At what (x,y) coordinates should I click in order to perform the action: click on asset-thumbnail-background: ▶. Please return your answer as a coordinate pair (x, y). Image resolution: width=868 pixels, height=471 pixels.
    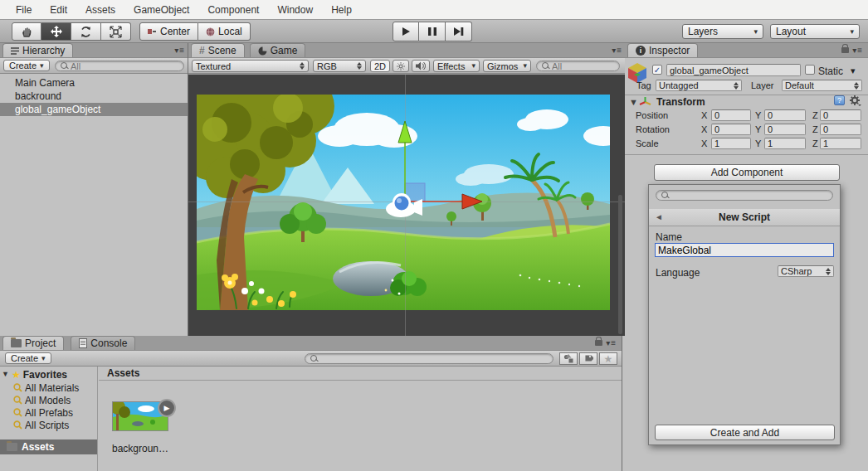
    Looking at the image, I should click on (140, 416).